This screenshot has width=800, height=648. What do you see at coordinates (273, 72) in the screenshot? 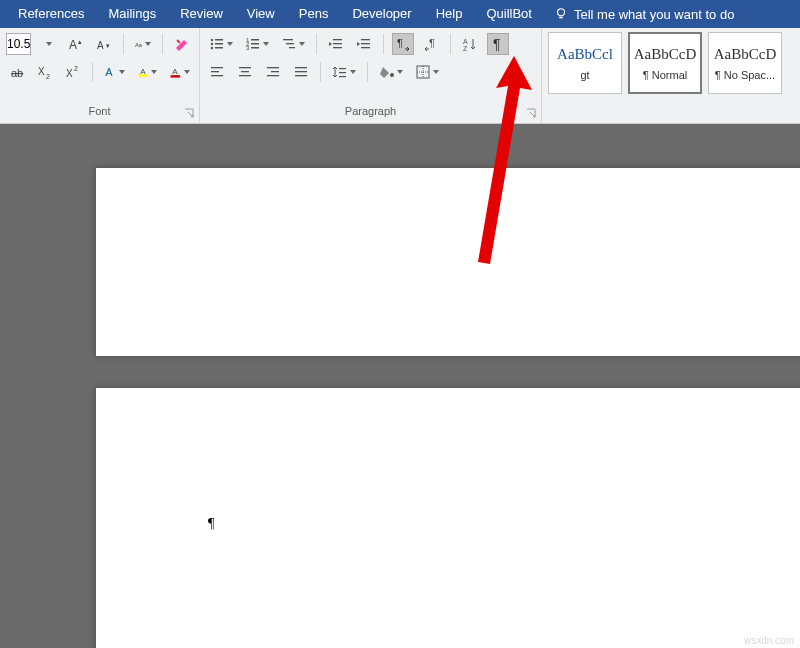
I see `align-right-button` at bounding box center [273, 72].